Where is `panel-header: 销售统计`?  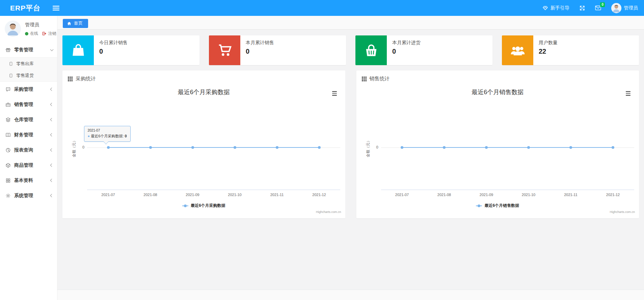
panel-header: 销售统计 is located at coordinates (498, 78).